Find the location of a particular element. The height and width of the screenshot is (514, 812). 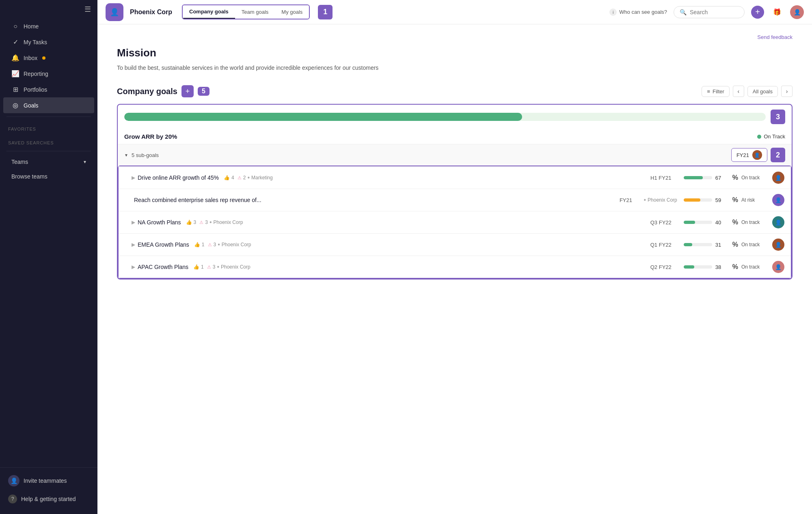

invite-avatar: 👤 is located at coordinates (14, 481).